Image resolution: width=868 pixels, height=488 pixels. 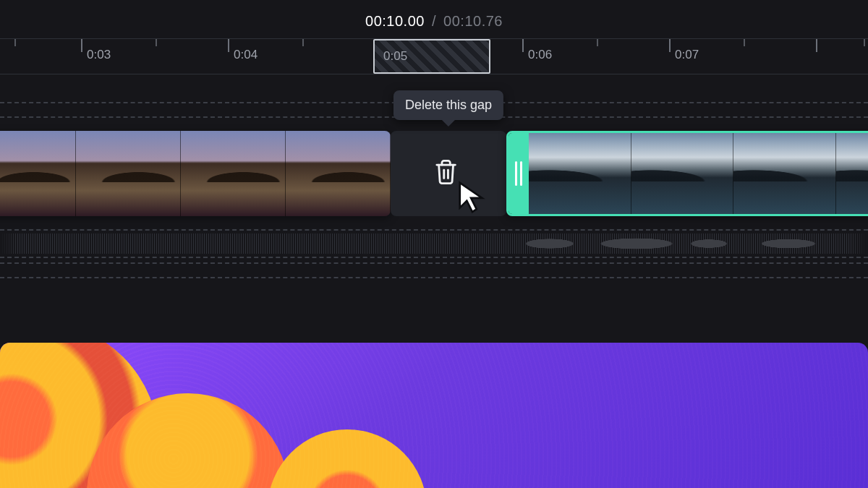 What do you see at coordinates (523, 56) in the screenshot?
I see `ruler-tick-major: 0:06` at bounding box center [523, 56].